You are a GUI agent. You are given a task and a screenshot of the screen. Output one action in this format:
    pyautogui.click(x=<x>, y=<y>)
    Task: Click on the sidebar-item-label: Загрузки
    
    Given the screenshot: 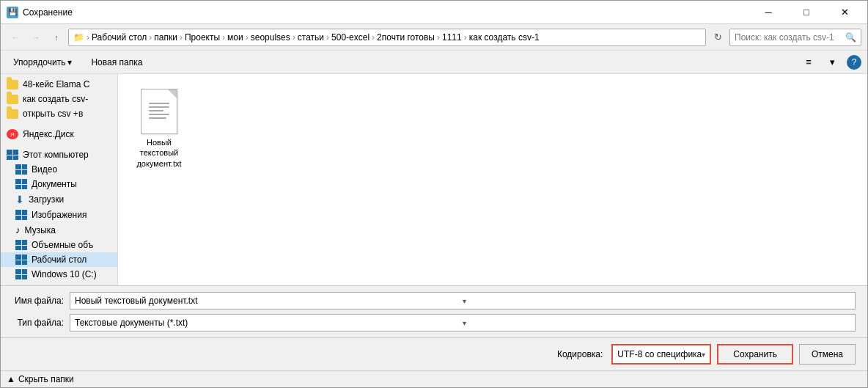 What is the action you would take?
    pyautogui.click(x=46, y=200)
    